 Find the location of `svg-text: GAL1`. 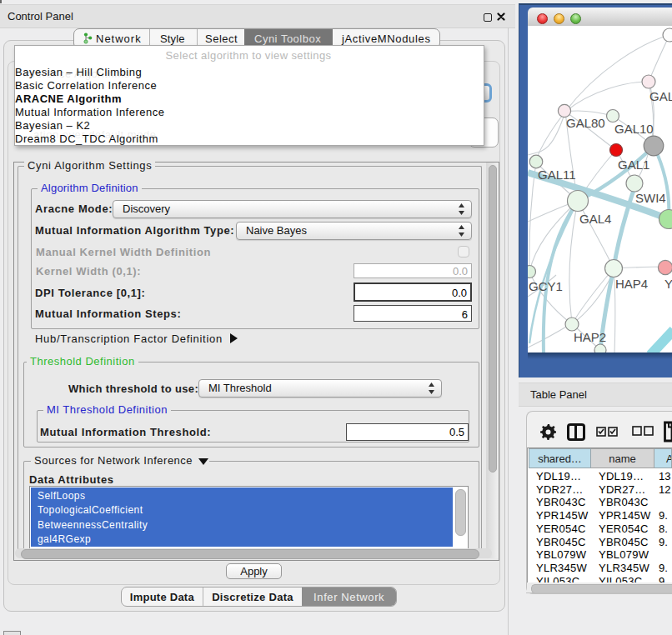

svg-text: GAL1 is located at coordinates (634, 165).